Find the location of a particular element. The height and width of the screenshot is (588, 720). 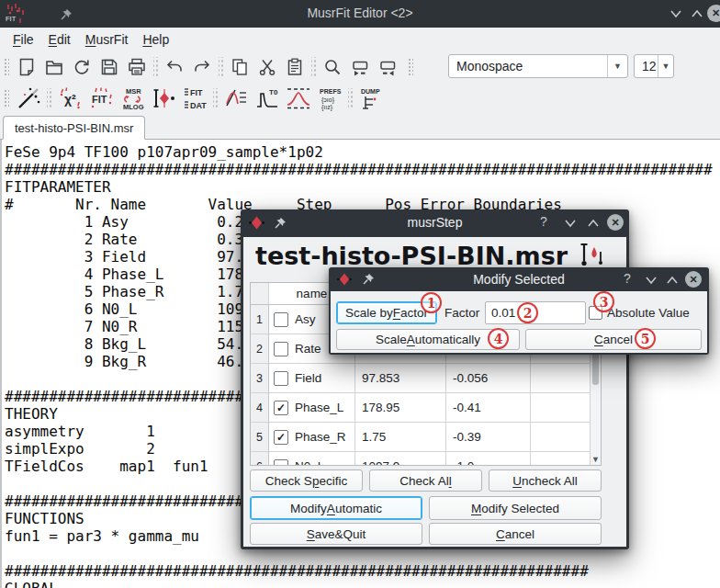

param-name: Rate is located at coordinates (309, 349).